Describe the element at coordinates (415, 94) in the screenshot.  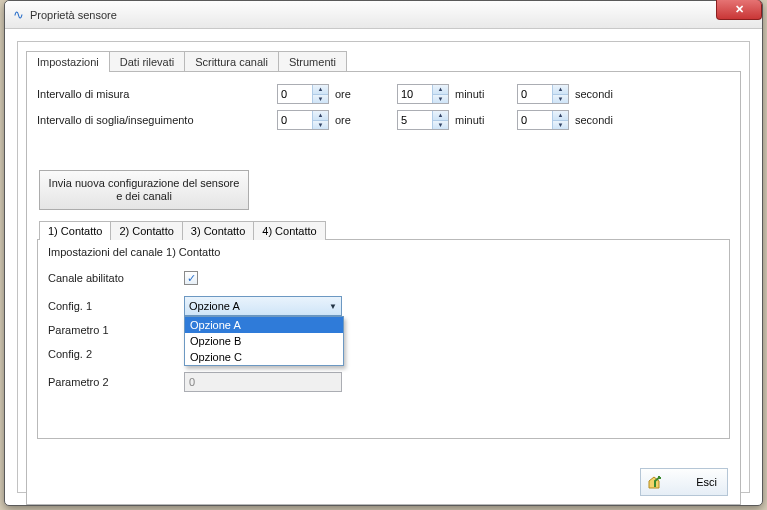
I see `measure-minutes-input` at that location.